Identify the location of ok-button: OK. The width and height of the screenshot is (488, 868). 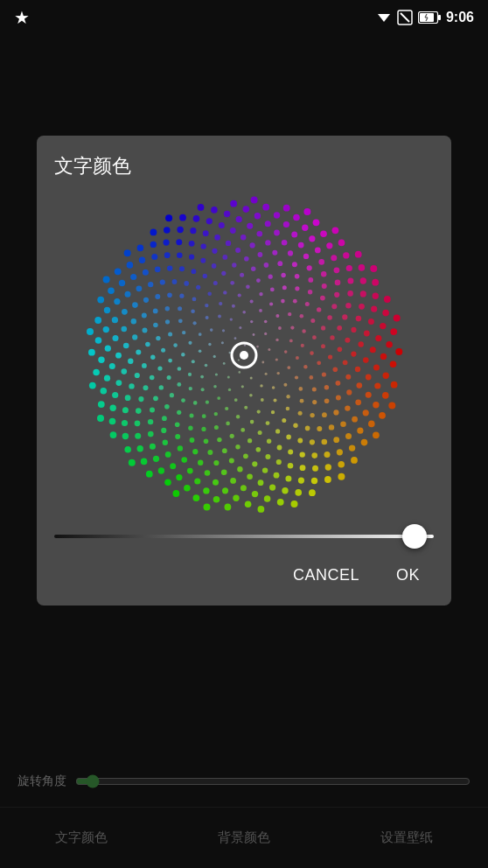
(408, 576).